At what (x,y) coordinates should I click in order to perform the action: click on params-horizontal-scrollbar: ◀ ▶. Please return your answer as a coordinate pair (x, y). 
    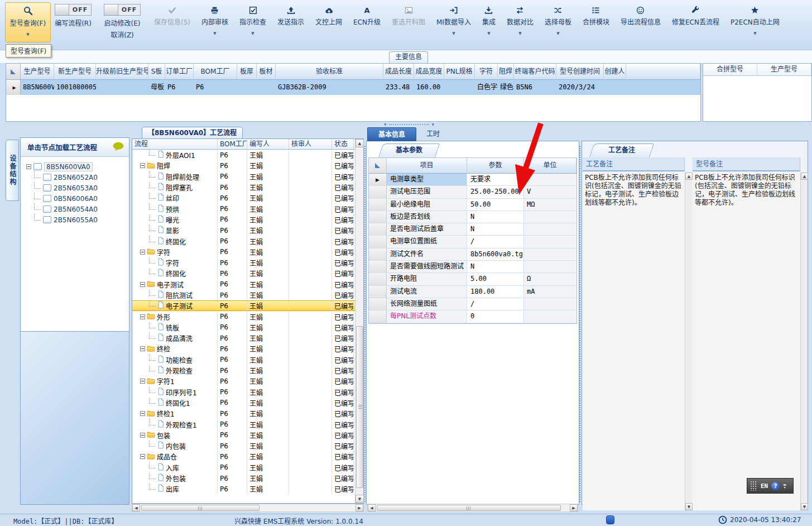
    Looking at the image, I should click on (473, 508).